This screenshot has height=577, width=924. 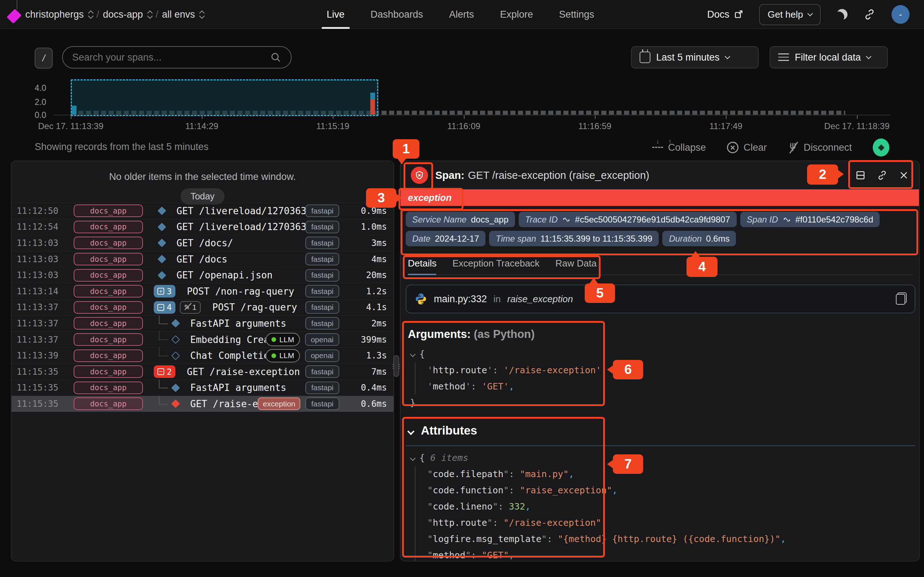 What do you see at coordinates (366, 275) in the screenshot?
I see `row-duration: 20ms` at bounding box center [366, 275].